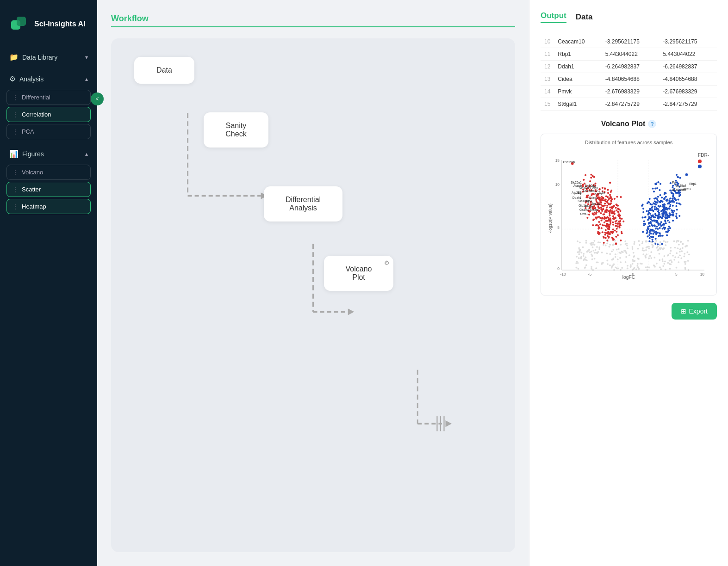  I want to click on tab-output: Output, so click(554, 17).